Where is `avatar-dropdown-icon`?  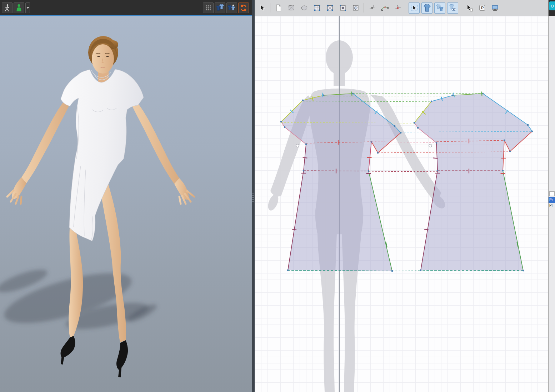 avatar-dropdown-icon is located at coordinates (28, 8).